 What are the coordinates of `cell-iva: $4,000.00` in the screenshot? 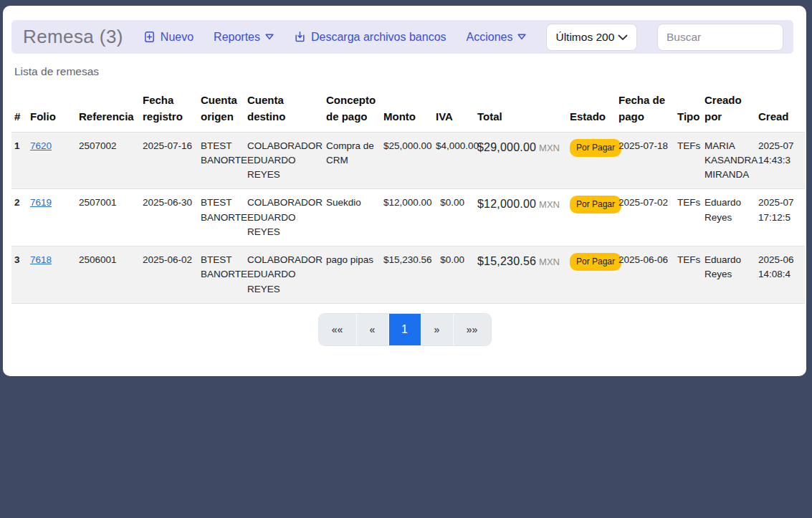 It's located at (454, 160).